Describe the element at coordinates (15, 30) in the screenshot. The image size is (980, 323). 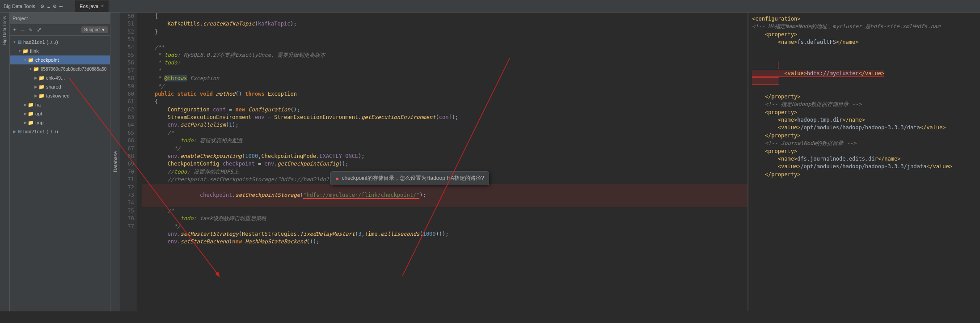
I see `add-btn: +` at that location.